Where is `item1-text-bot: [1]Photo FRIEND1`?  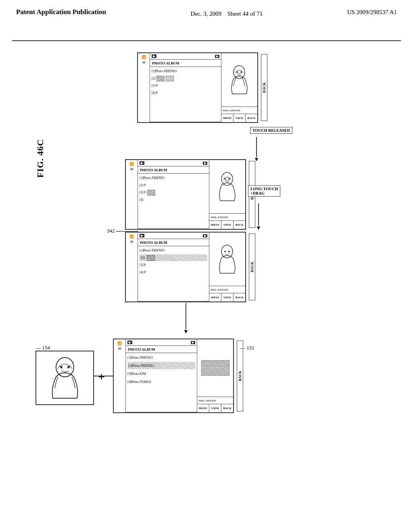 item1-text-bot: [1]Photo FRIEND1 is located at coordinates (140, 358).